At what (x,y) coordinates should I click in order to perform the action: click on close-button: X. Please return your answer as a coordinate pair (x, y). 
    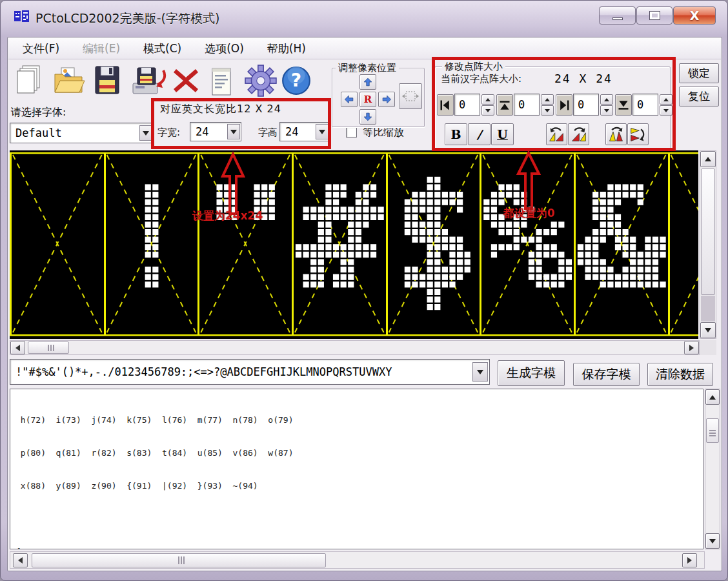
    Looking at the image, I should click on (694, 15).